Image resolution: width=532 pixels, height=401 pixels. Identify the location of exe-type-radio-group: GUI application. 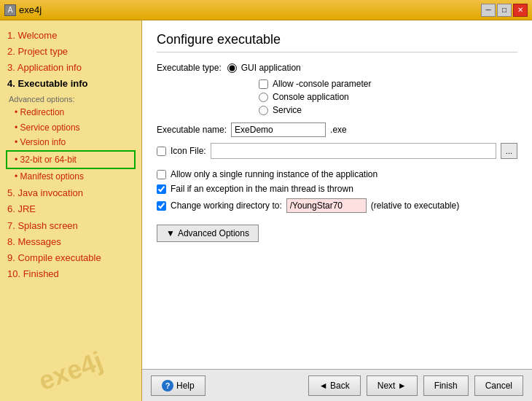
(264, 68).